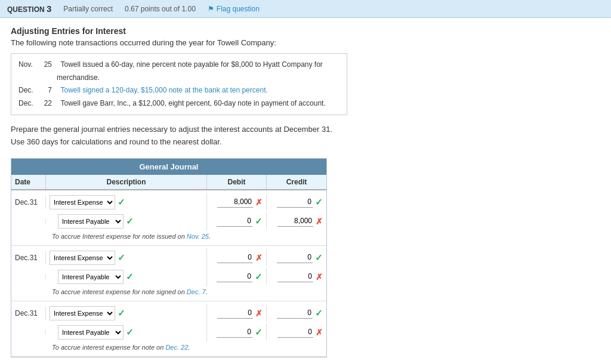 The height and width of the screenshot is (364, 611). I want to click on points-display: 0.67 points out of 1.00, so click(160, 9).